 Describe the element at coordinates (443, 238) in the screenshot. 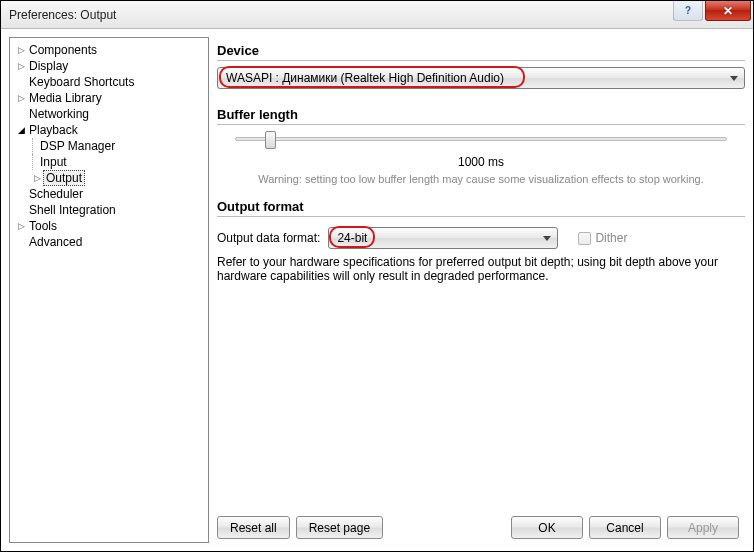

I see `output-format-combo: 24-bit` at that location.